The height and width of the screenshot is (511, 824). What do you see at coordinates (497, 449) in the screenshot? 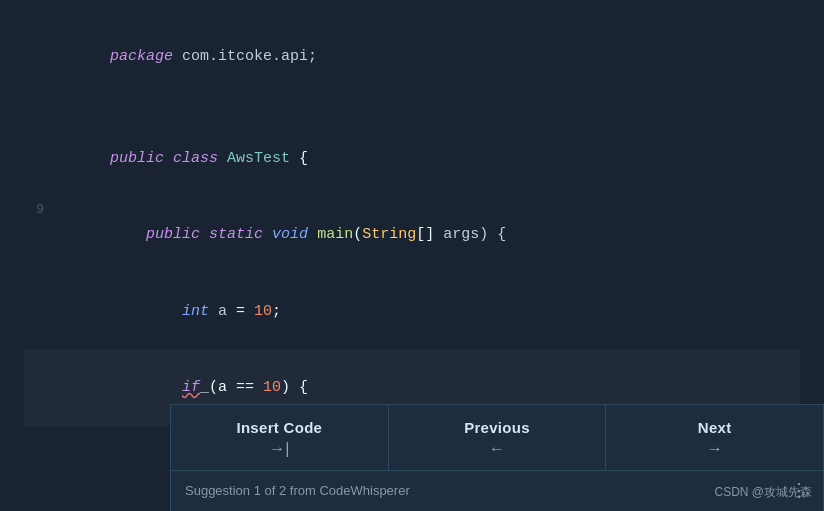
I see `previous-icon: ←` at bounding box center [497, 449].